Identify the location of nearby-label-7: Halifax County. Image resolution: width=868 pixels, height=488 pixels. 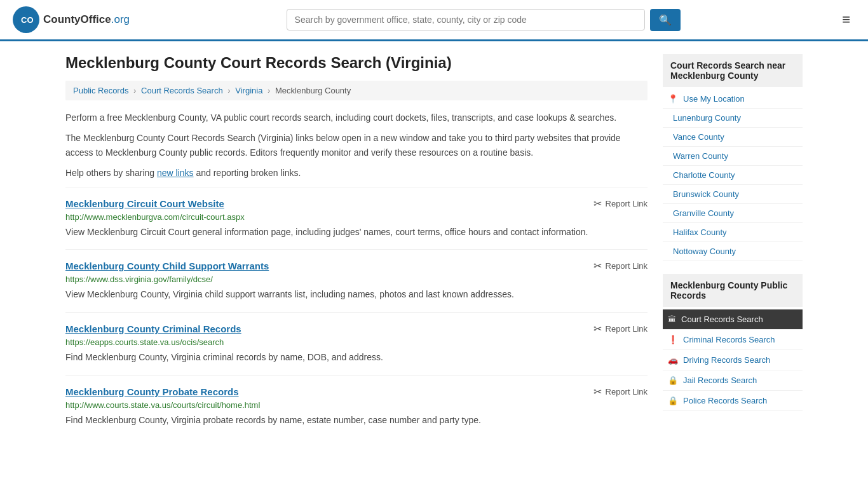
(700, 233).